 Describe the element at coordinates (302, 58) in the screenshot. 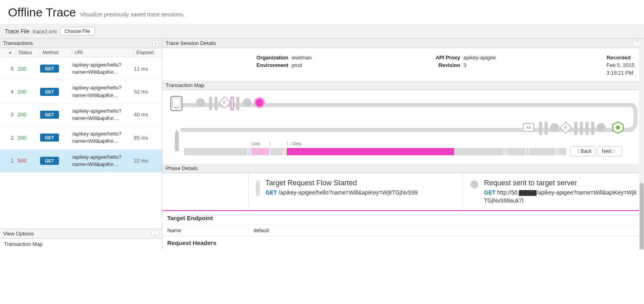

I see `org-value: wwitman` at that location.